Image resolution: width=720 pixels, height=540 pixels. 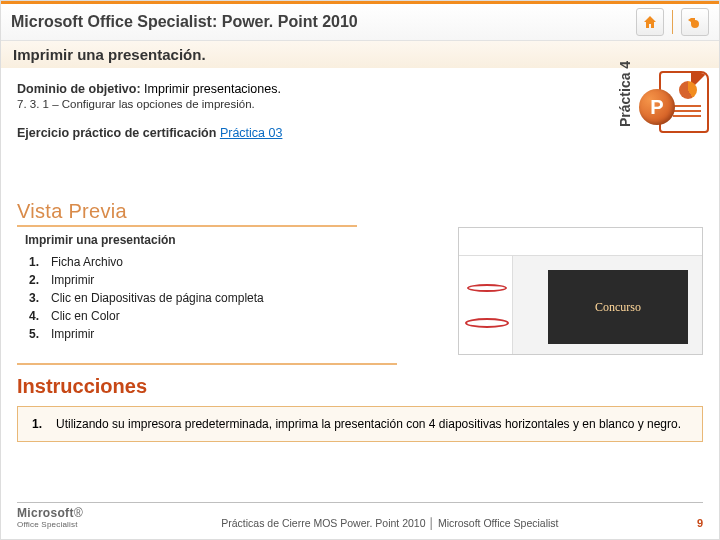 I want to click on app-title: Microsoft Office Specialist: Power. Poin…, so click(x=324, y=22).